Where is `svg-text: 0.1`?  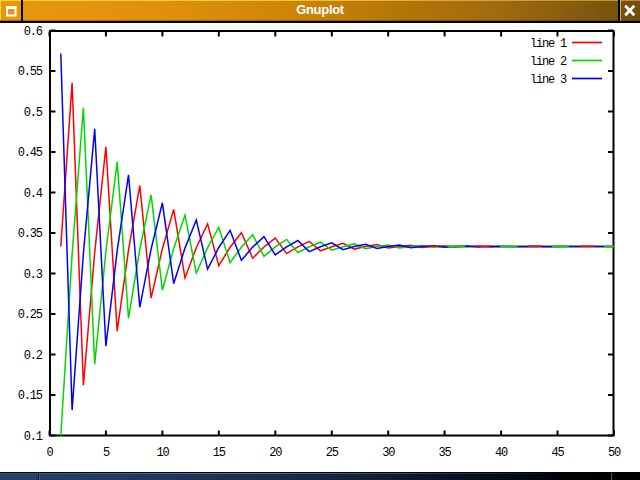 svg-text: 0.1 is located at coordinates (34, 437).